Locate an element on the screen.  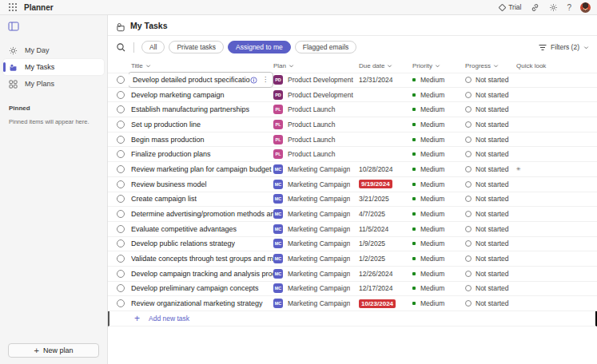
collapse-sidebar-icon is located at coordinates (14, 26).